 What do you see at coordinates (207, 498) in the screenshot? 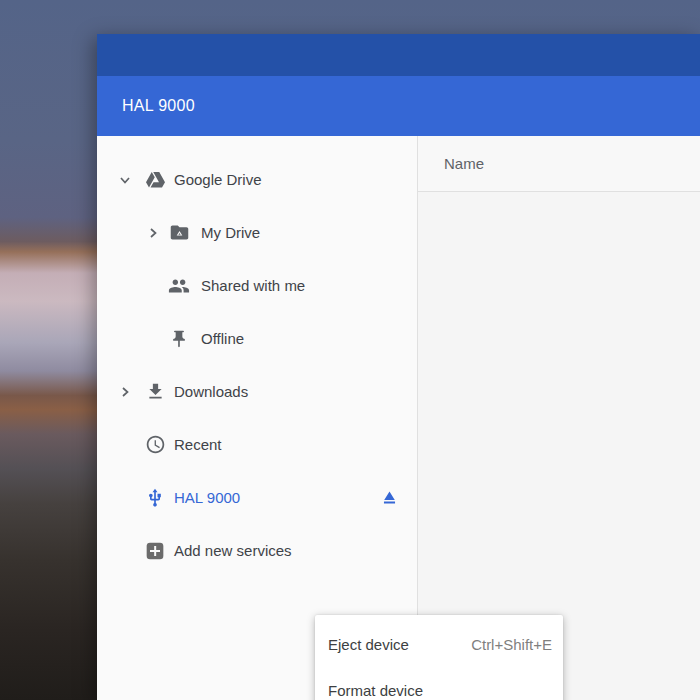
I see `sidebar-item-label: HAL 9000` at bounding box center [207, 498].